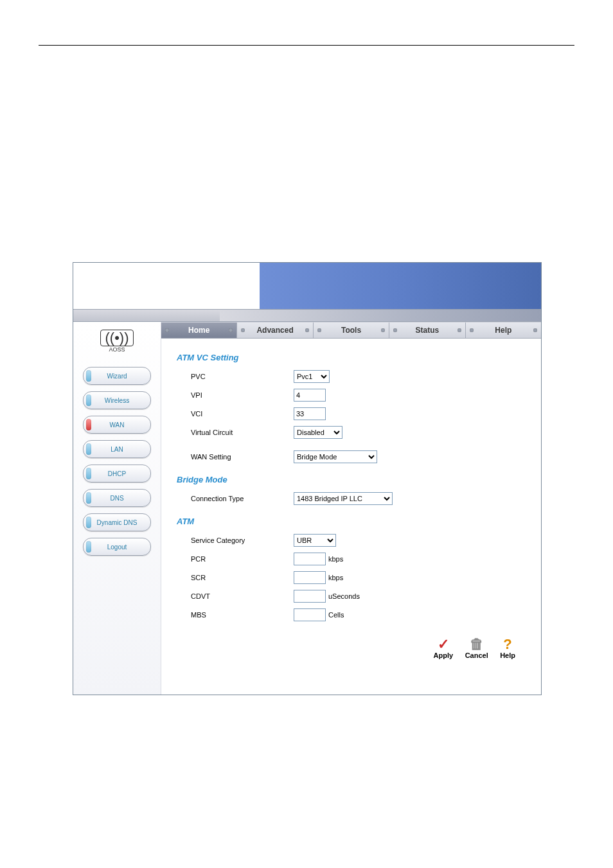  Describe the element at coordinates (343, 499) in the screenshot. I see `select-connection-type: 1483 Bridged IP LLC` at that location.